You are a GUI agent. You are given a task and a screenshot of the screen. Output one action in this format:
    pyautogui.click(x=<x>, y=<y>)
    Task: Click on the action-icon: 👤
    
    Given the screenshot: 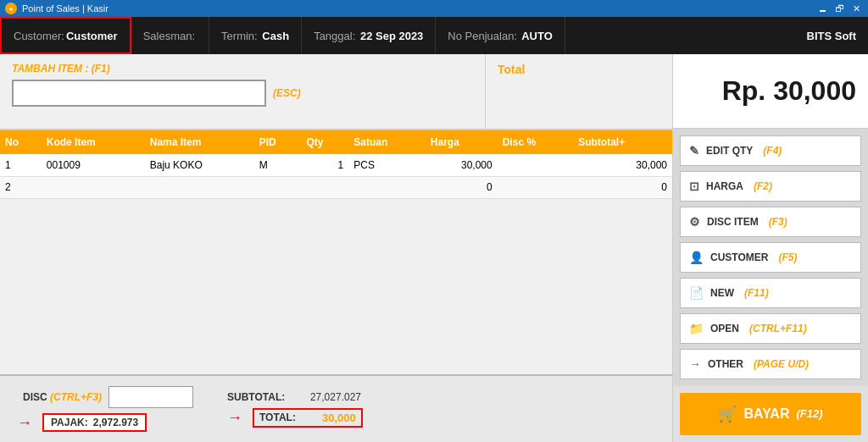 What is the action you would take?
    pyautogui.click(x=697, y=257)
    